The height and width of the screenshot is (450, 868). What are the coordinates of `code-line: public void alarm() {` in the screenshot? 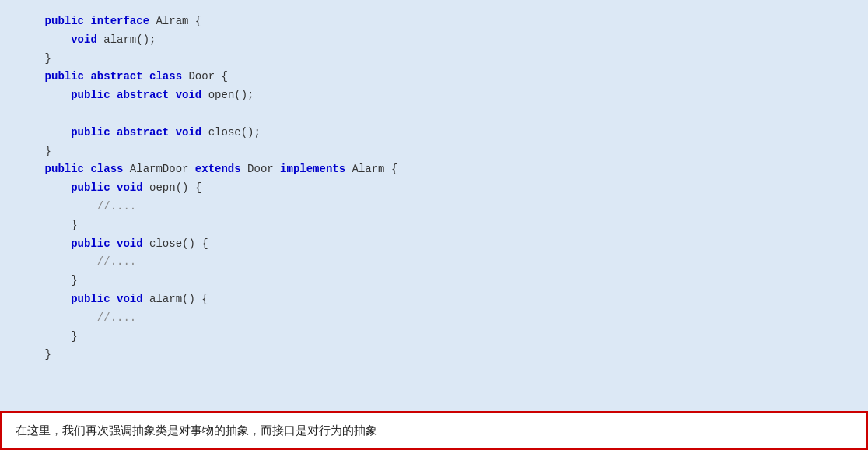 It's located at (434, 300).